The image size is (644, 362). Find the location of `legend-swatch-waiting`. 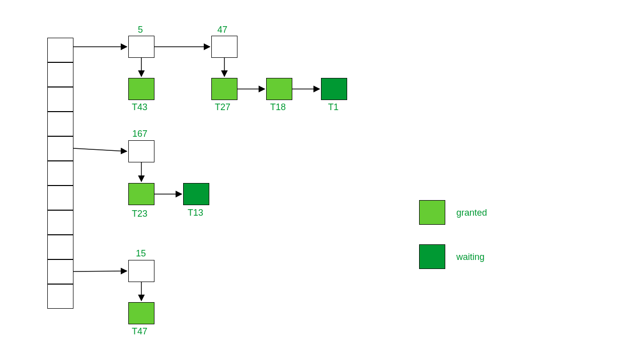

legend-swatch-waiting is located at coordinates (432, 256).